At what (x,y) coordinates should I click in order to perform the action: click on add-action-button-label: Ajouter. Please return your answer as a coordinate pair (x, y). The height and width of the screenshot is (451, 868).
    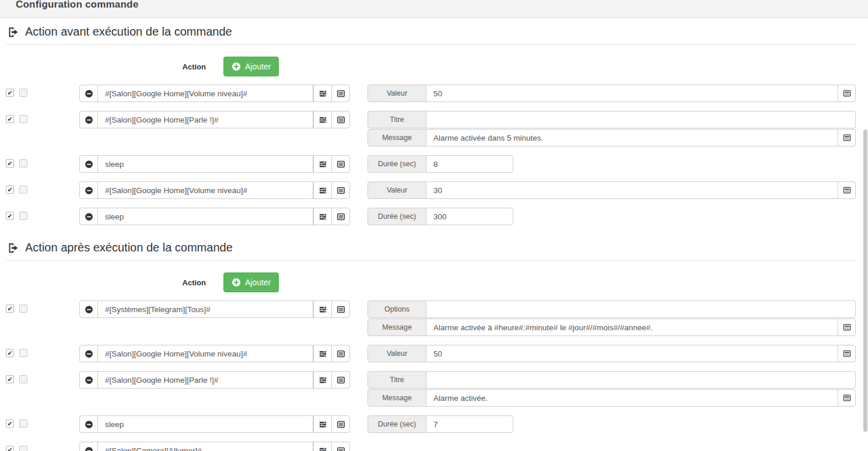
    Looking at the image, I should click on (258, 67).